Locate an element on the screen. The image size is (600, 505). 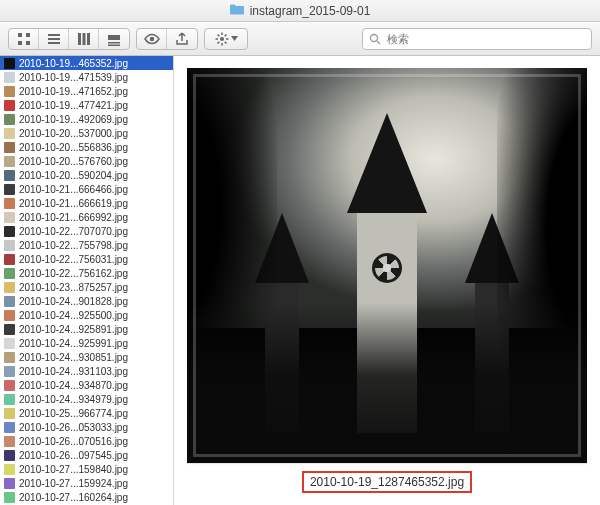
file-row: 2010-10-27...159840.jpg is located at coordinates (86, 469).